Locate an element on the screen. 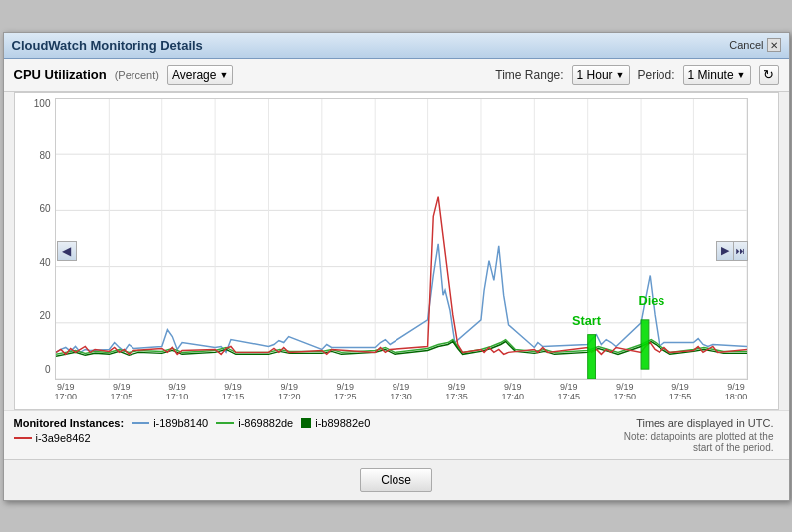 The image size is (792, 532). period-label: Period: is located at coordinates (657, 75).